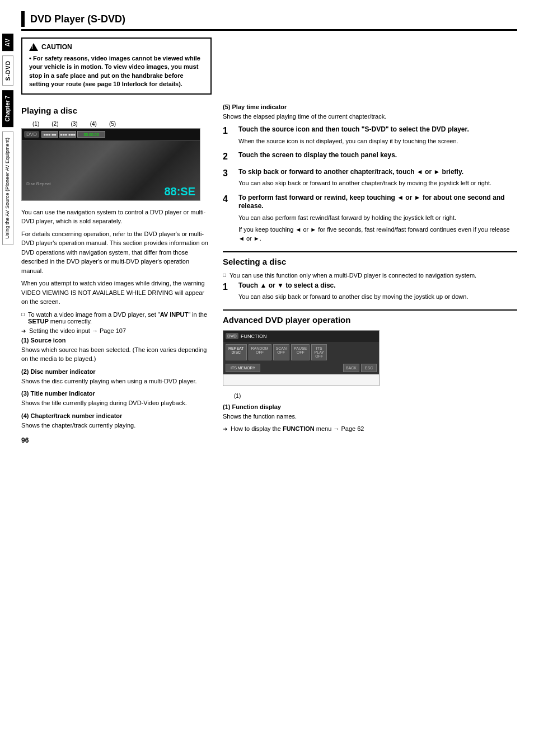 The image size is (534, 756). I want to click on body-text-1: You can use the navigation system to con…, so click(116, 257).